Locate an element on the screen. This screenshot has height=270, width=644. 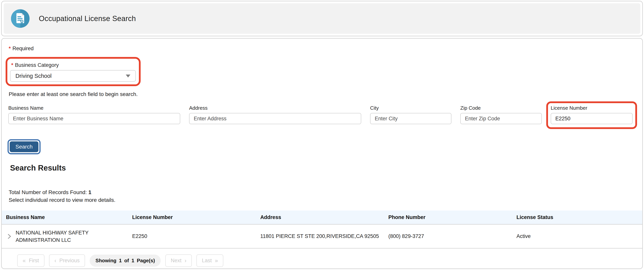
pagination-of-text: of is located at coordinates (126, 261).